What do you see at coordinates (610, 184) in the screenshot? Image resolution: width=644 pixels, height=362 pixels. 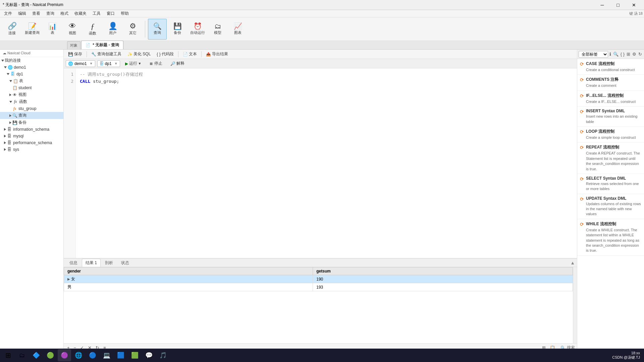 I see `snippet-header-select: ⟳ SELECT Syntax DML Retrieve rows select…` at bounding box center [610, 184].